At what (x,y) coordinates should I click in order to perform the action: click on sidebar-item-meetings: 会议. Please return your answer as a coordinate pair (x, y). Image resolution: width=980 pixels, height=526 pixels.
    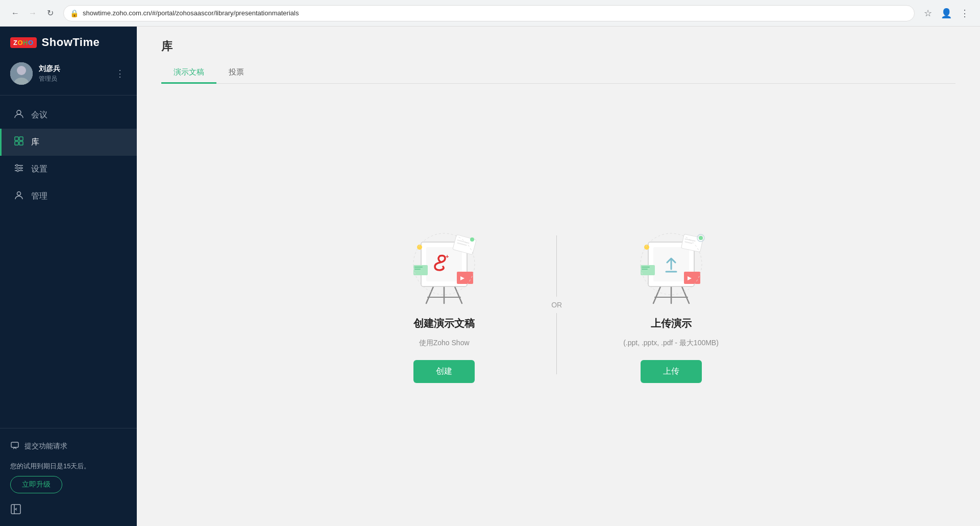
    Looking at the image, I should click on (68, 115).